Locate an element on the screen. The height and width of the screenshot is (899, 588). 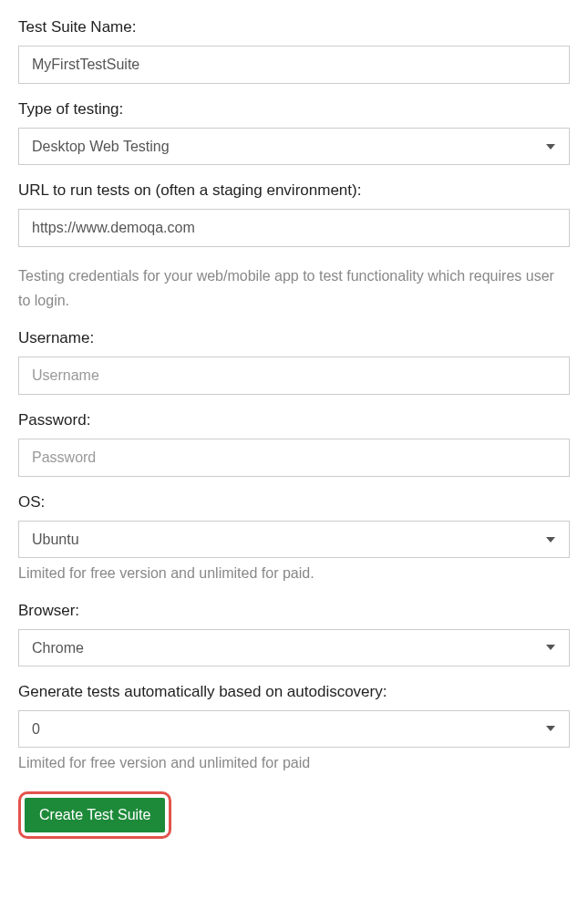
type-of-testing-label: Type of testing: is located at coordinates (294, 109).